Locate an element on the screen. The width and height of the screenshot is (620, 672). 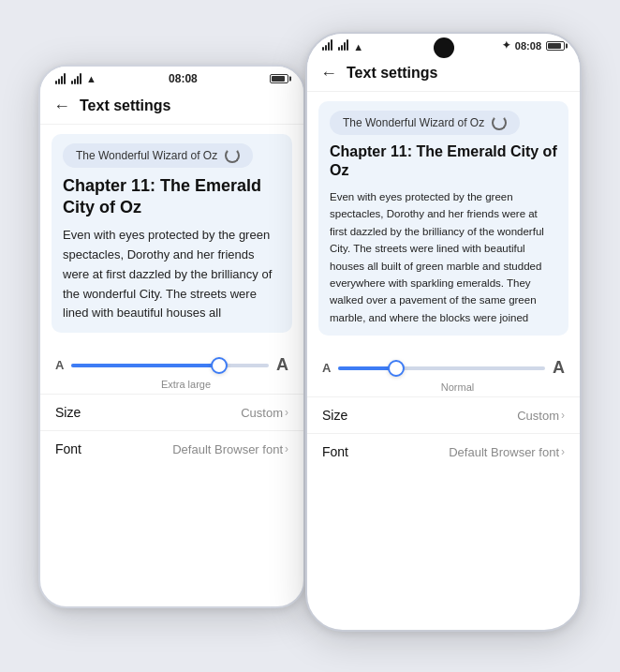
front-right-status: ✦ 08:08 is located at coordinates (534, 45).